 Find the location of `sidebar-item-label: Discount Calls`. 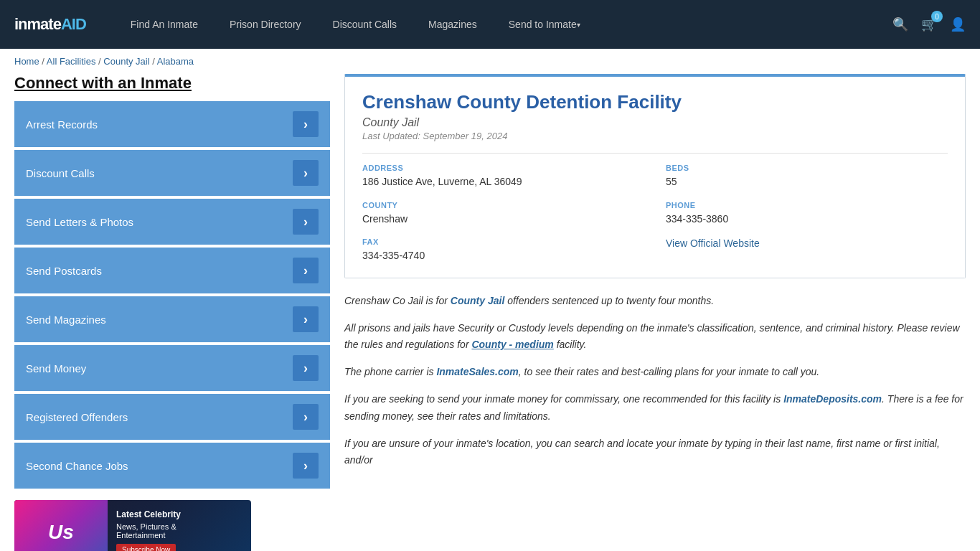

sidebar-item-label: Discount Calls is located at coordinates (60, 174).